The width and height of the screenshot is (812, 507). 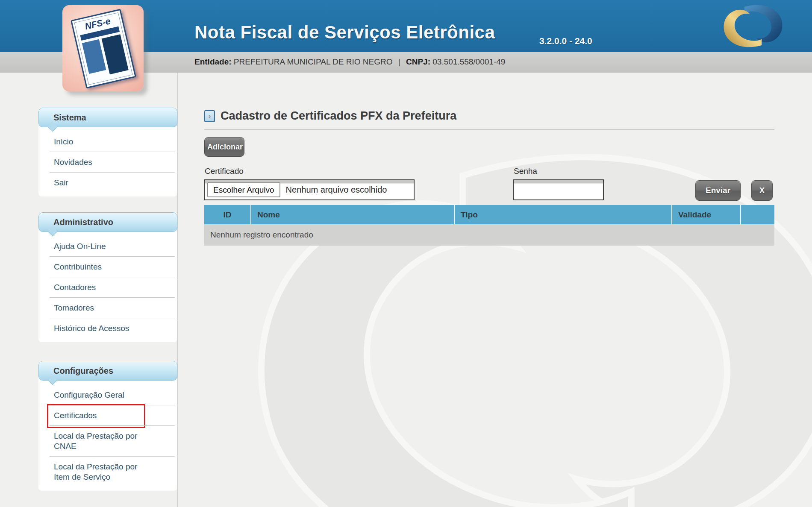 What do you see at coordinates (489, 235) in the screenshot?
I see `table-empty-message: Nenhum registro encontrado` at bounding box center [489, 235].